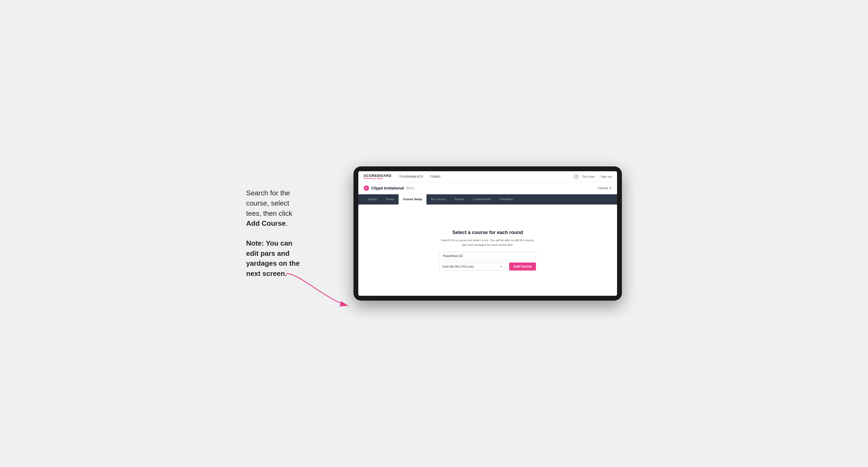  Describe the element at coordinates (366, 188) in the screenshot. I see `tournament-icon: C` at that location.